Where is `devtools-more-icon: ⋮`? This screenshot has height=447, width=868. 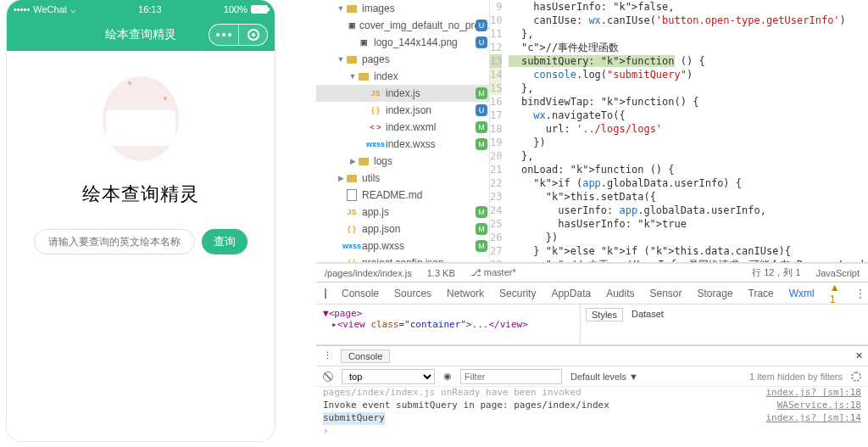 devtools-more-icon: ⋮ is located at coordinates (860, 293).